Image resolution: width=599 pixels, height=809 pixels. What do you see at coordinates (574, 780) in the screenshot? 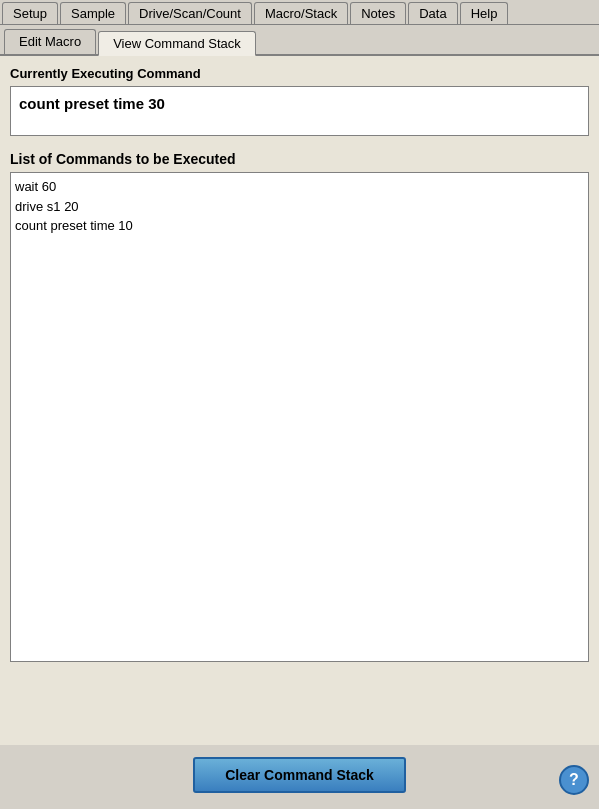
I see `help-button: ?` at bounding box center [574, 780].